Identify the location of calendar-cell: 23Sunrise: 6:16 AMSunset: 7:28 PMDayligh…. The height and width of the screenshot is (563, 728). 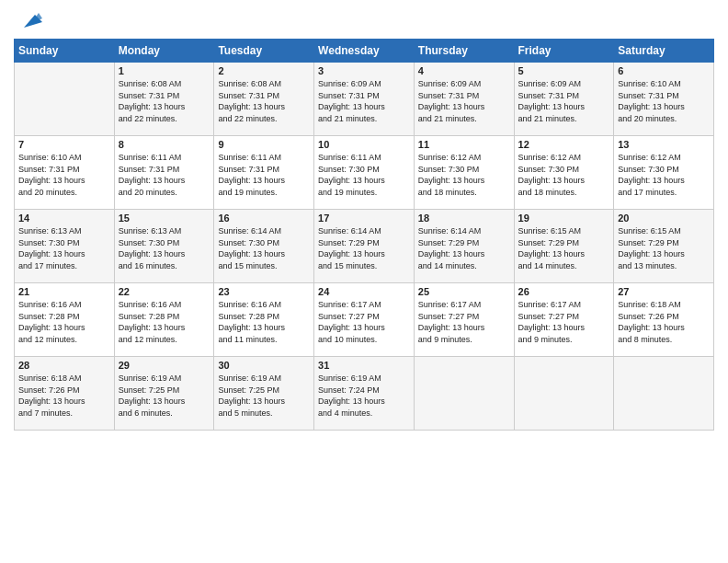
(265, 320).